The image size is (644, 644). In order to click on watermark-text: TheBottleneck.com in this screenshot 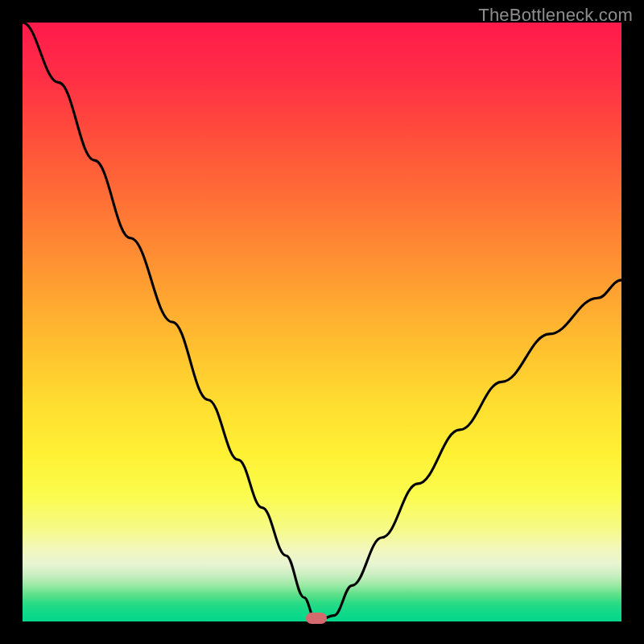, I will do `click(555, 15)`.